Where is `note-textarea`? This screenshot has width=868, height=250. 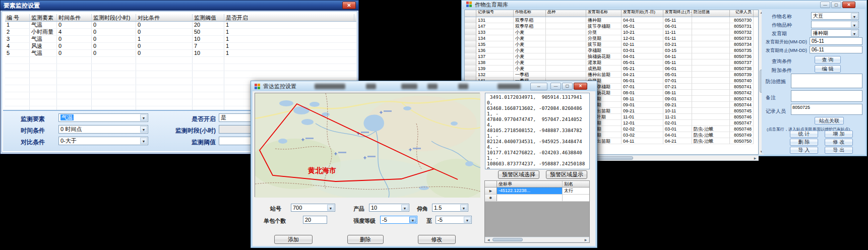 note-textarea is located at coordinates (827, 96).